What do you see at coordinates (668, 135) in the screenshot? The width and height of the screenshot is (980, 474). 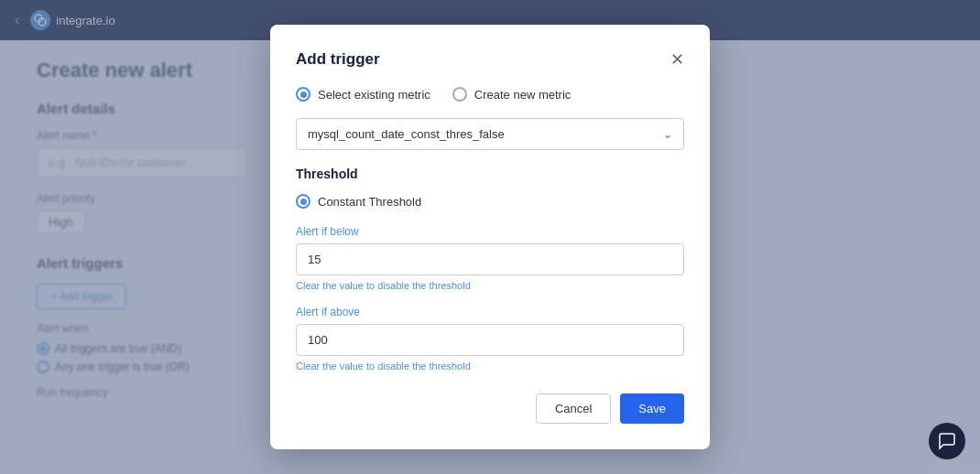 I see `chevron-down-icon: ⌄` at bounding box center [668, 135].